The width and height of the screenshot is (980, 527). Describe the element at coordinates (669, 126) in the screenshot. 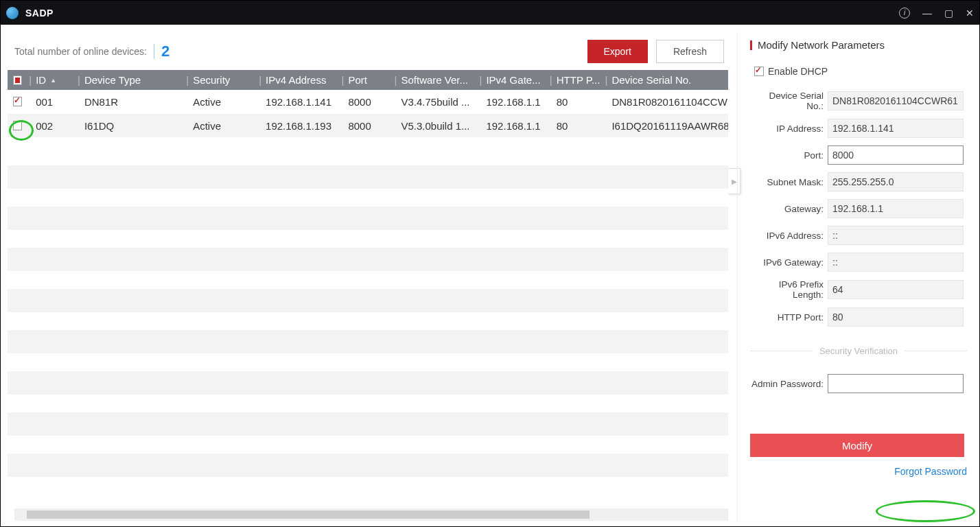

I see `cell-serial: I61DQ20161119AAWR68` at that location.